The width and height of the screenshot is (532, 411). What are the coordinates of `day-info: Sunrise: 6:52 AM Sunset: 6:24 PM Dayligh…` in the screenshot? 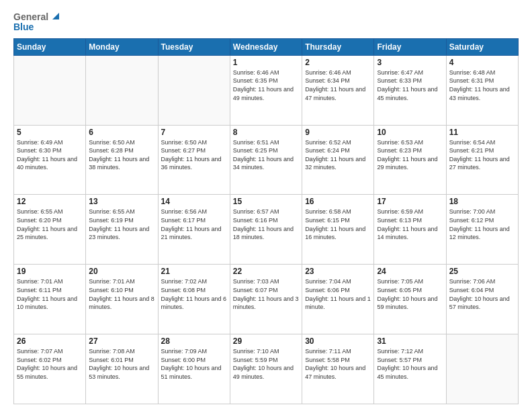 It's located at (338, 155).